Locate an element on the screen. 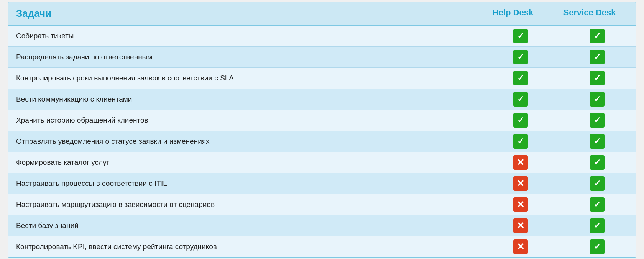  task-cell: Собирать тикеты is located at coordinates (245, 36).